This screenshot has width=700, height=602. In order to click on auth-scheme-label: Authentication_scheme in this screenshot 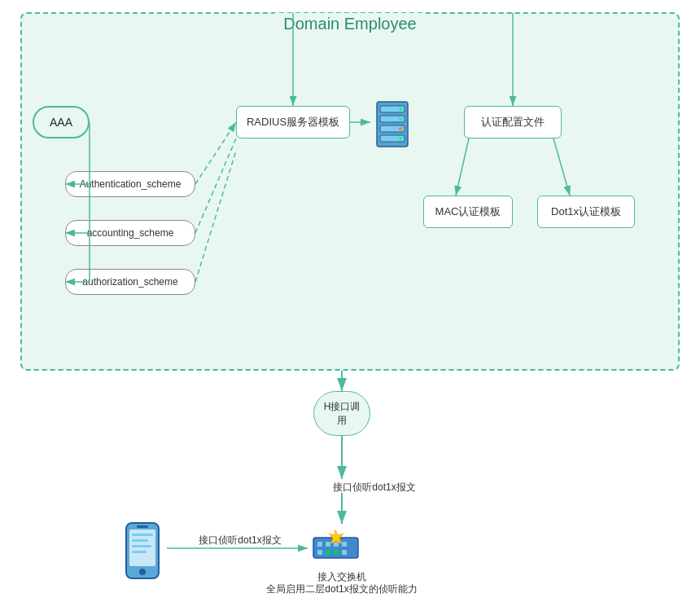, I will do `click(130, 184)`.